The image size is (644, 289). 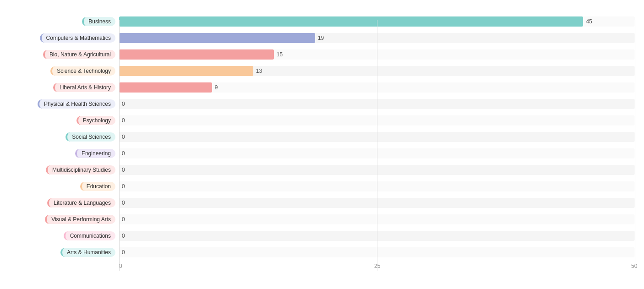 I want to click on bar-label-pill: Business, so click(x=99, y=22).